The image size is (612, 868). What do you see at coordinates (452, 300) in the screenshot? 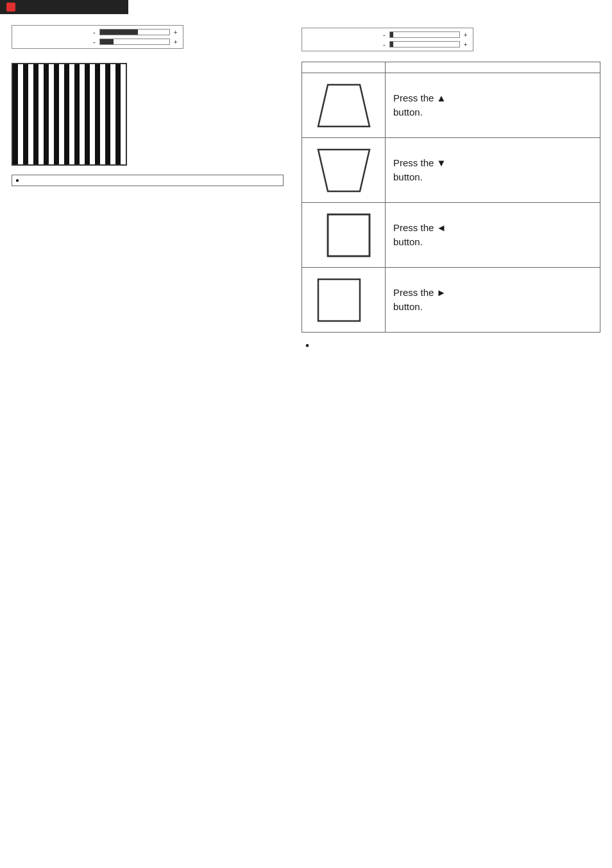
I see `table-row: Press the ►button.` at bounding box center [452, 300].